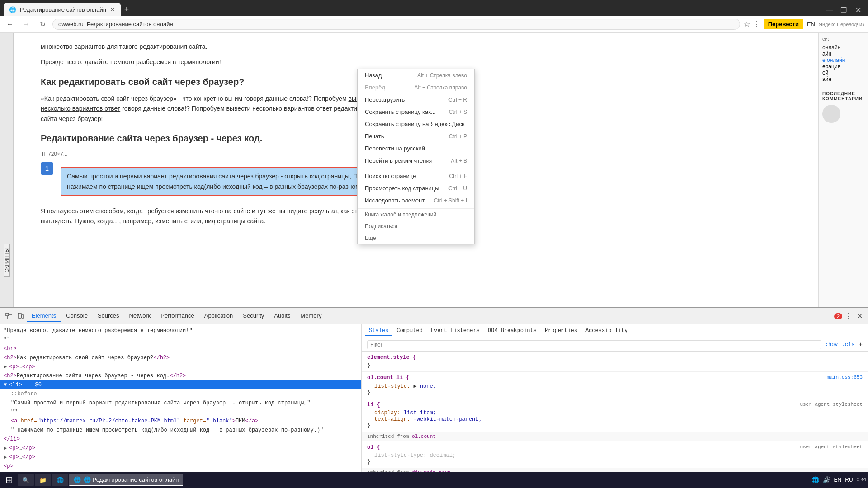  What do you see at coordinates (811, 24) in the screenshot?
I see `language-indicator: EN` at bounding box center [811, 24].